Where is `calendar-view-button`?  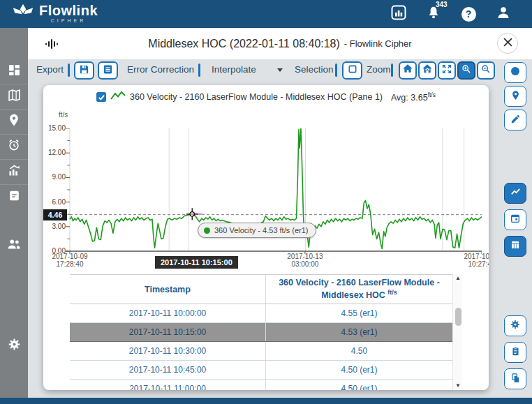 calendar-view-button is located at coordinates (515, 220).